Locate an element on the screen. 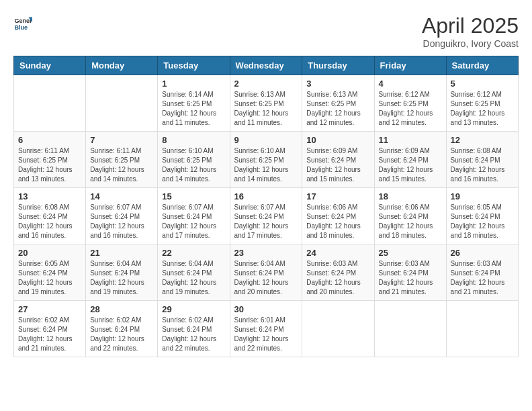  calendar-week-row: 6Sunrise: 6:11 AM Sunset: 6:25 PM Daylig… is located at coordinates (266, 160).